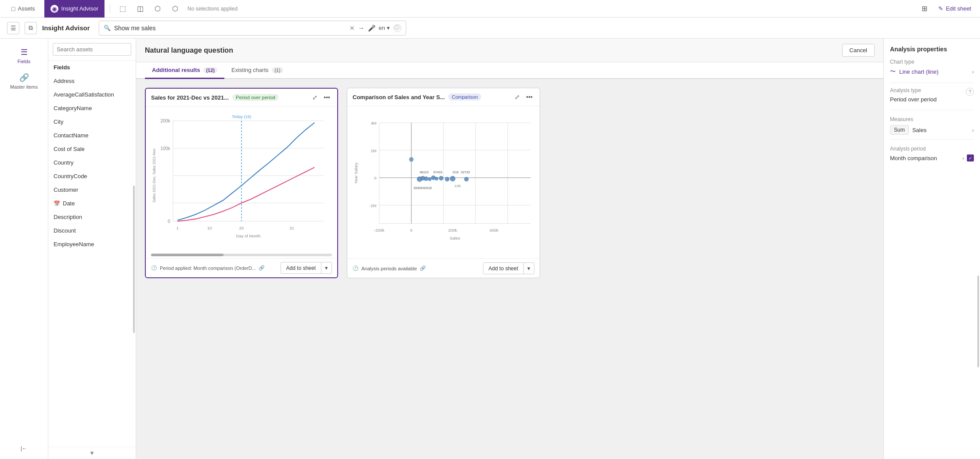 The image size is (980, 459). Describe the element at coordinates (241, 255) in the screenshot. I see `chart-1-scrollbar` at that location.